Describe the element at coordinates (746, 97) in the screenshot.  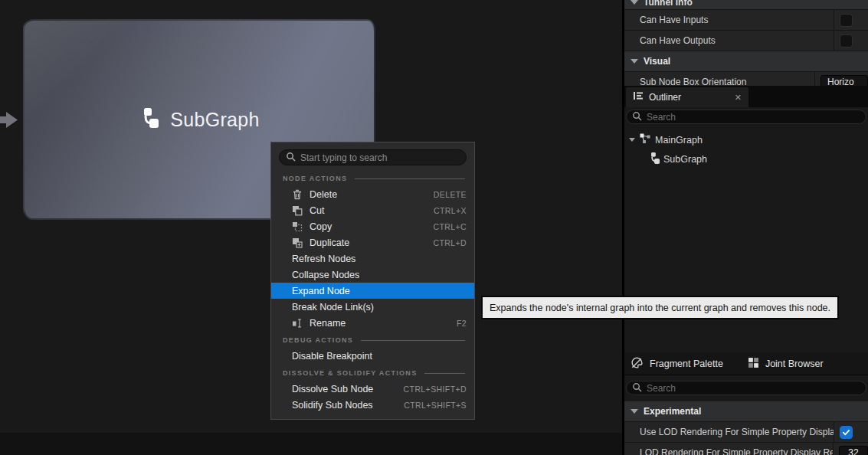
I see `outliner-tabbar: Outliner ✕` at that location.